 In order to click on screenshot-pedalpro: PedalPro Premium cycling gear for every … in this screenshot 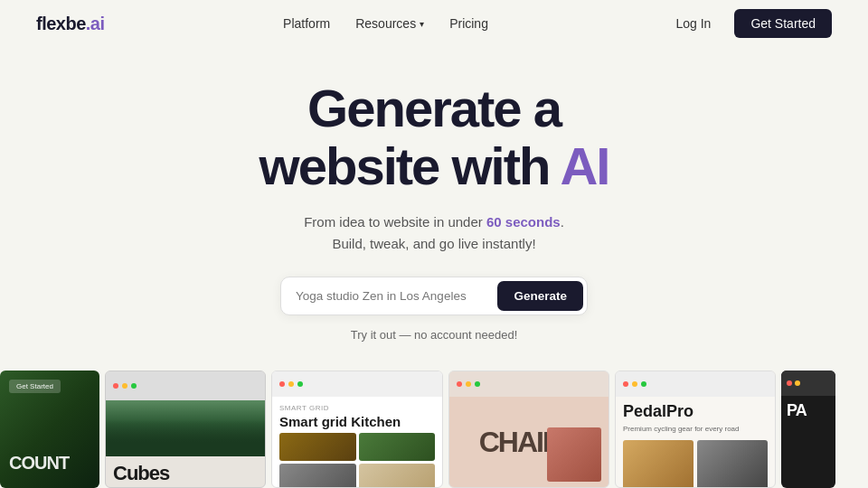, I will do `click(695, 429)`.